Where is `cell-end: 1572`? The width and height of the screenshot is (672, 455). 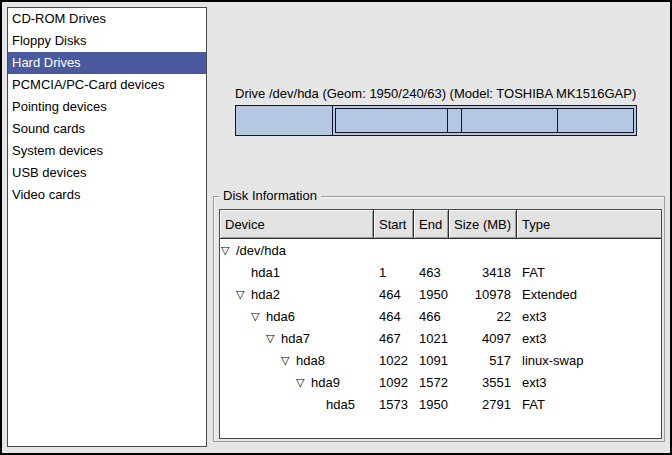
cell-end: 1572 is located at coordinates (432, 382).